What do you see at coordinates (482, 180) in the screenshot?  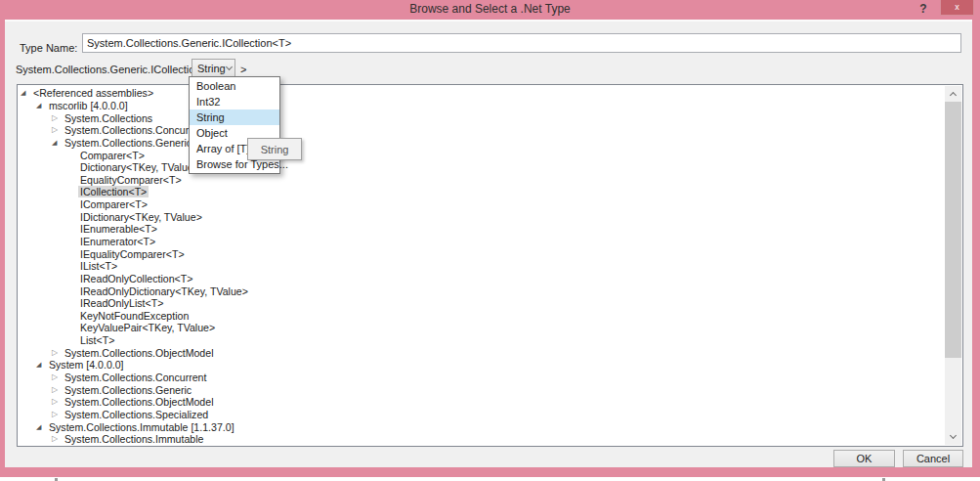 I see `tree-item: EqualityComparer<T>` at bounding box center [482, 180].